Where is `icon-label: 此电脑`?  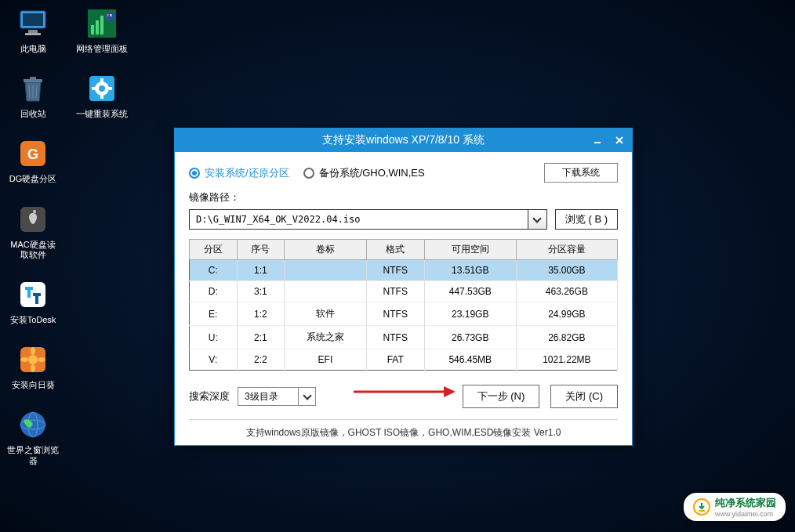
icon-label: 此电脑 is located at coordinates (33, 49).